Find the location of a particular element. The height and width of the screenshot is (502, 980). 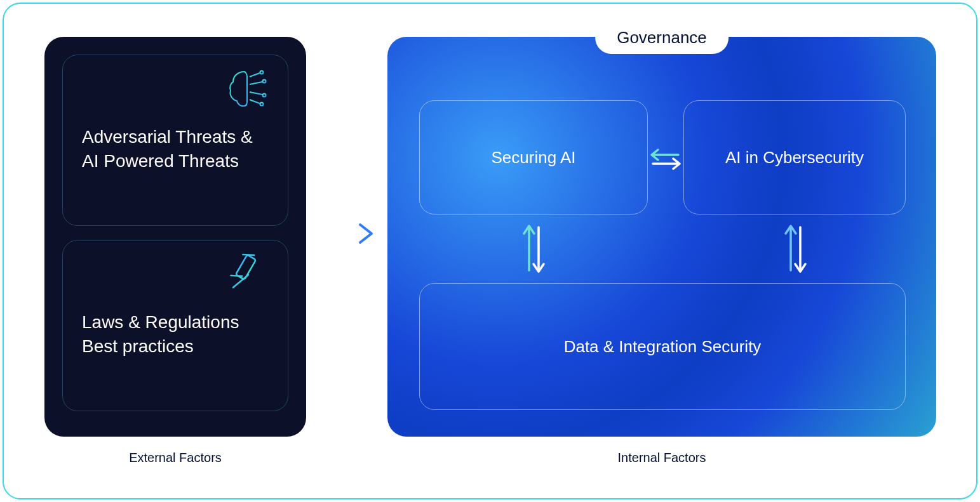

arrow-bidirectional-horizontal-icon is located at coordinates (666, 159).